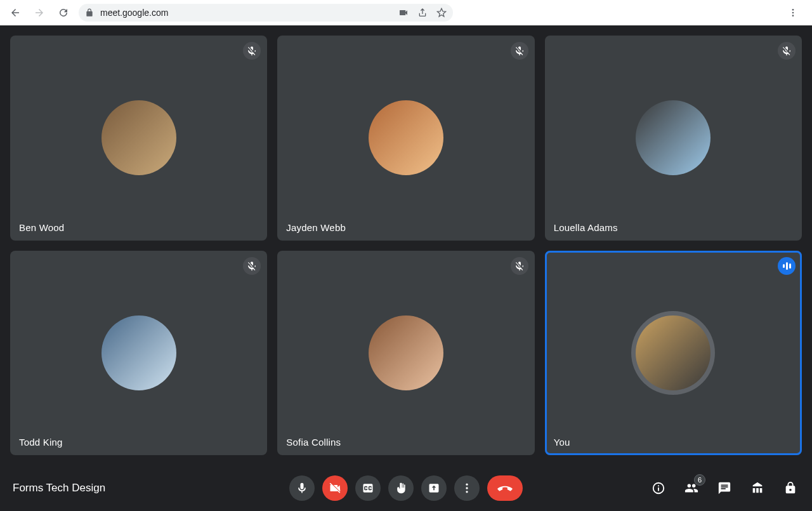 This screenshot has height=511, width=812. I want to click on leave-call-button, so click(505, 488).